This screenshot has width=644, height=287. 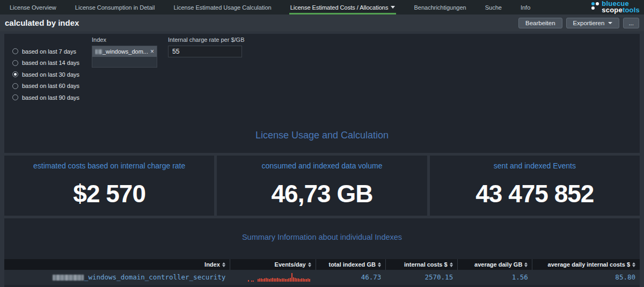 I want to click on stat-value-data-volume: 46,73 GB, so click(x=322, y=194).